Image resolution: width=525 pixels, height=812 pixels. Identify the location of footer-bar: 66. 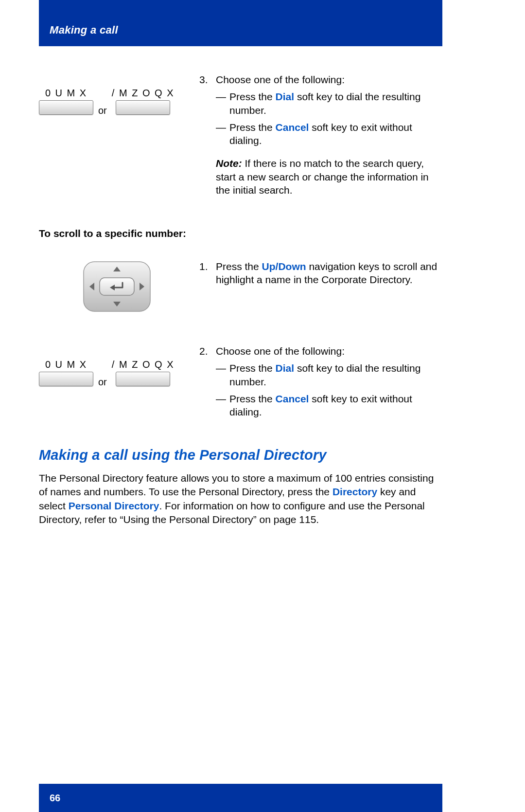
(241, 798).